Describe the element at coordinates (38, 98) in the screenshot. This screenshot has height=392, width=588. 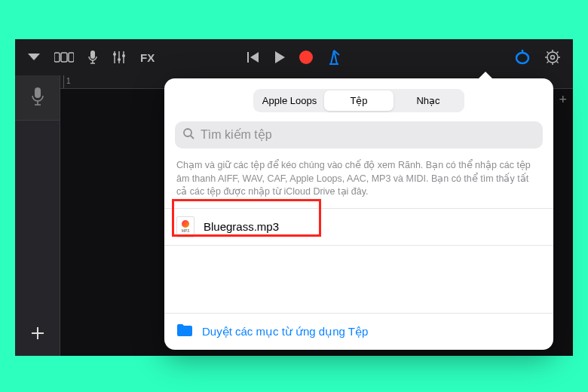
I see `track-header-audio` at that location.